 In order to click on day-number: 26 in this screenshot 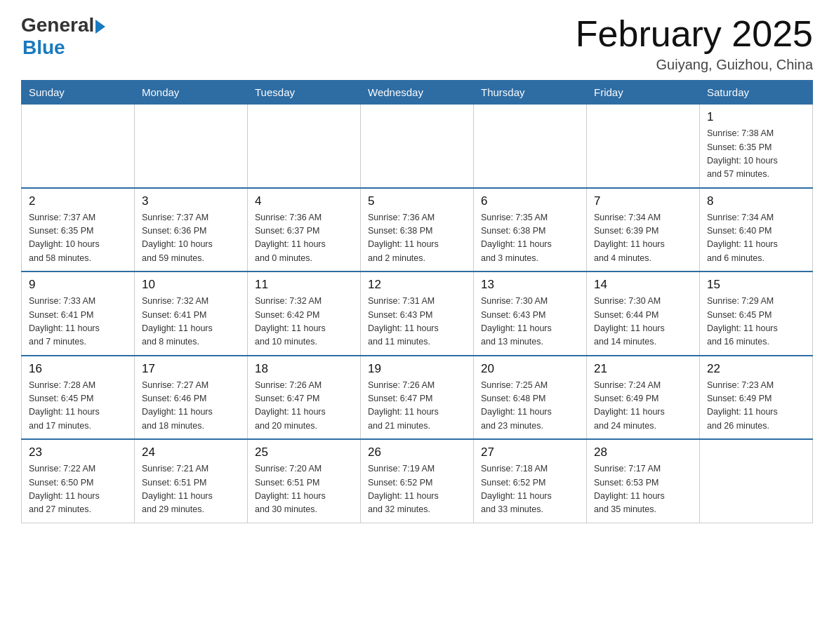, I will do `click(417, 452)`.